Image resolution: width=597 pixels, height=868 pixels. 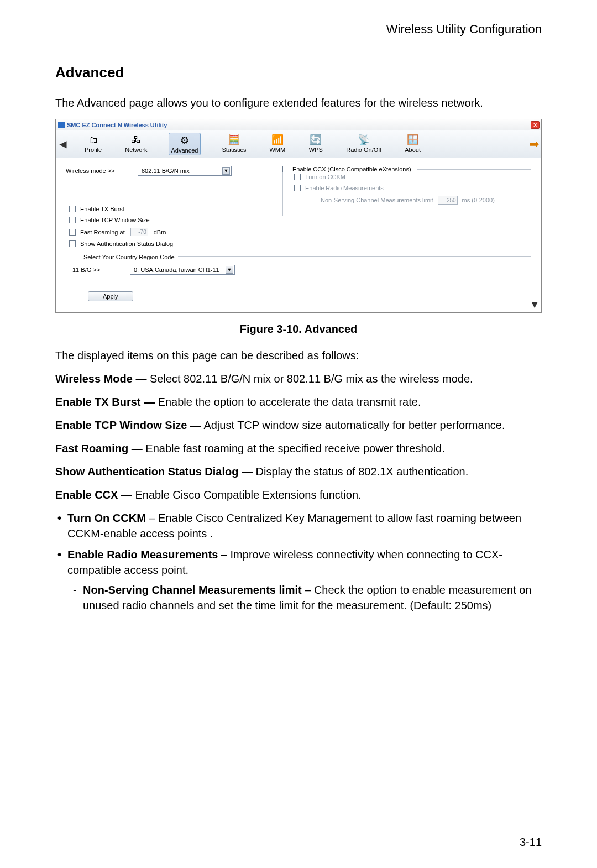 I want to click on figure-caption: Figure 3-10. Advanced, so click(x=298, y=330).